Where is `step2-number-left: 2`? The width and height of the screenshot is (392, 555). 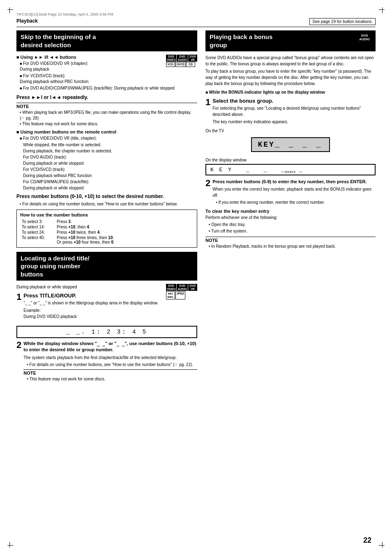
step2-number-left: 2 is located at coordinates (19, 345).